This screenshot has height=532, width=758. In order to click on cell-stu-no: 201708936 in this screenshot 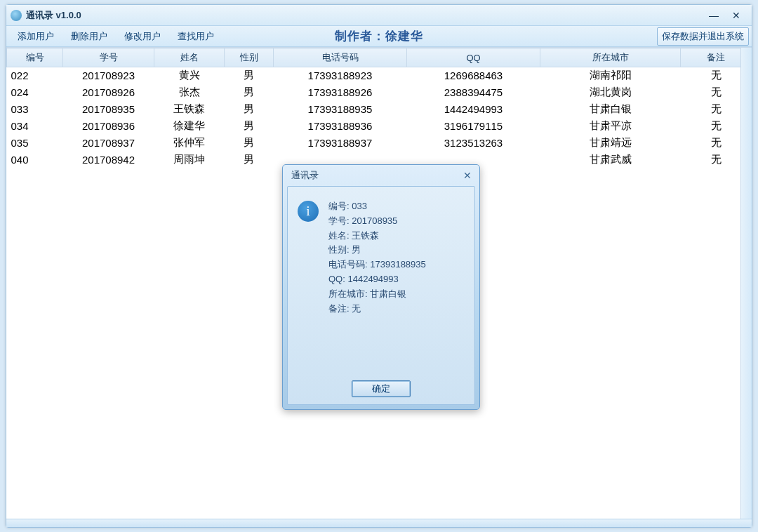, I will do `click(109, 126)`.